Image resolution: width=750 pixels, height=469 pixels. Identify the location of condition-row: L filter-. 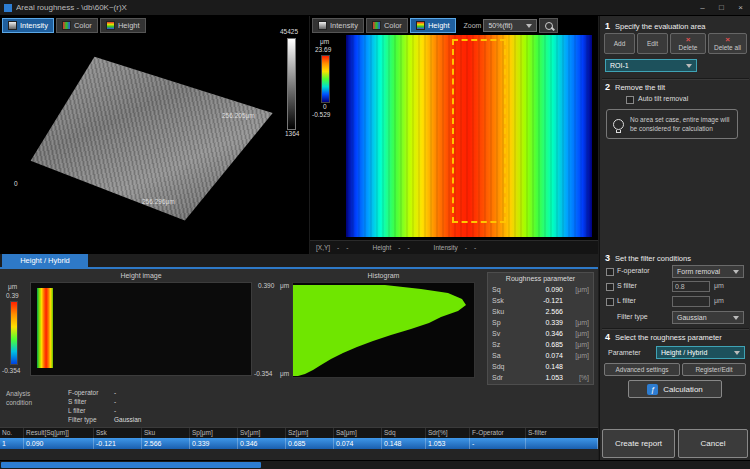
(92, 410).